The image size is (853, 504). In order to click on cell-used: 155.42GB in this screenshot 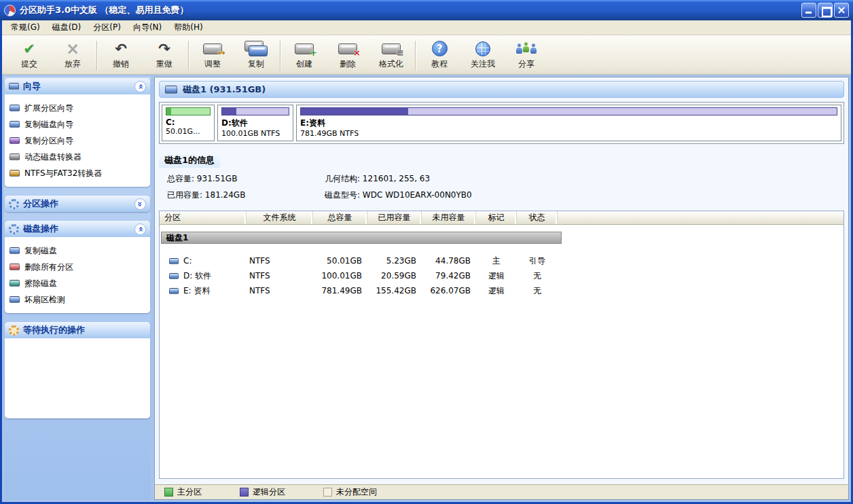, I will do `click(395, 291)`.